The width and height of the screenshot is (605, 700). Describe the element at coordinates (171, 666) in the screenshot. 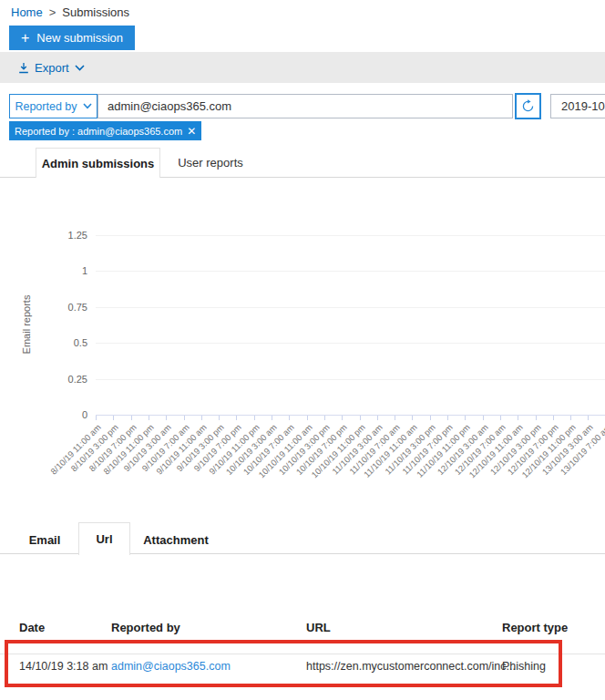

I see `reported-by-link: admin@ciaops365.com` at that location.